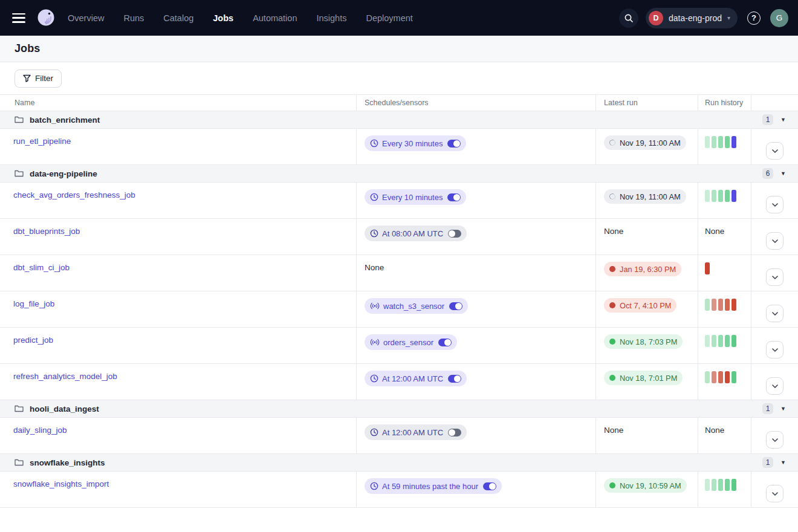 This screenshot has width=798, height=532. What do you see at coordinates (46, 18) in the screenshot?
I see `dagster-logo-icon` at bounding box center [46, 18].